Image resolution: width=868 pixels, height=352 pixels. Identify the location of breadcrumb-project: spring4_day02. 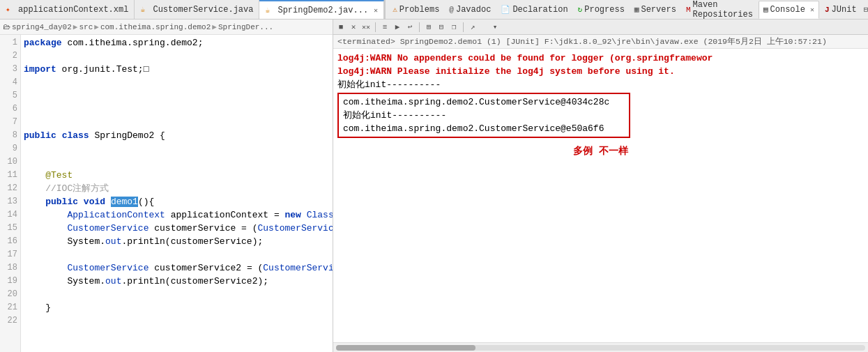
(42, 27).